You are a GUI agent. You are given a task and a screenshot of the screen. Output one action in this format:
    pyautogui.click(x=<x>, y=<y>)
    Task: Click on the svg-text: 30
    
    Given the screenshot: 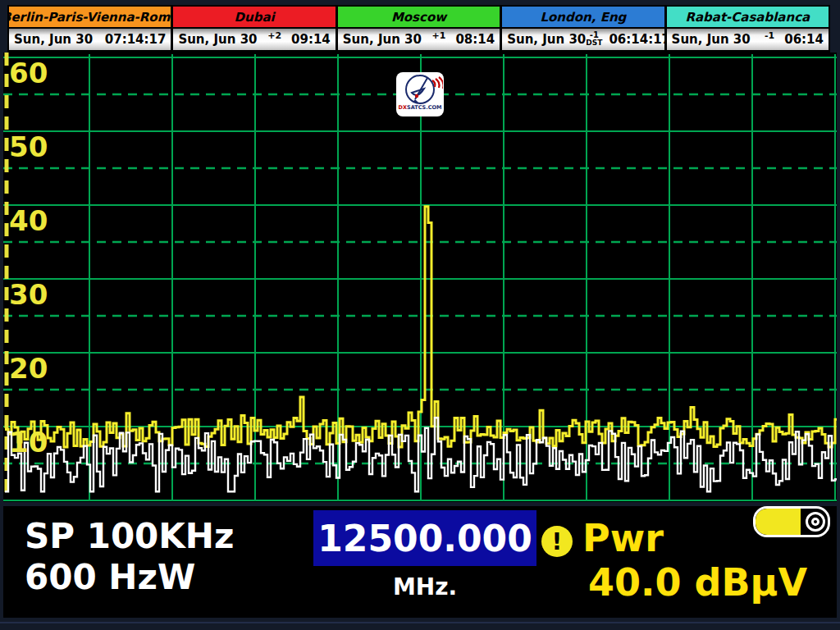 What is the action you would take?
    pyautogui.click(x=28, y=294)
    